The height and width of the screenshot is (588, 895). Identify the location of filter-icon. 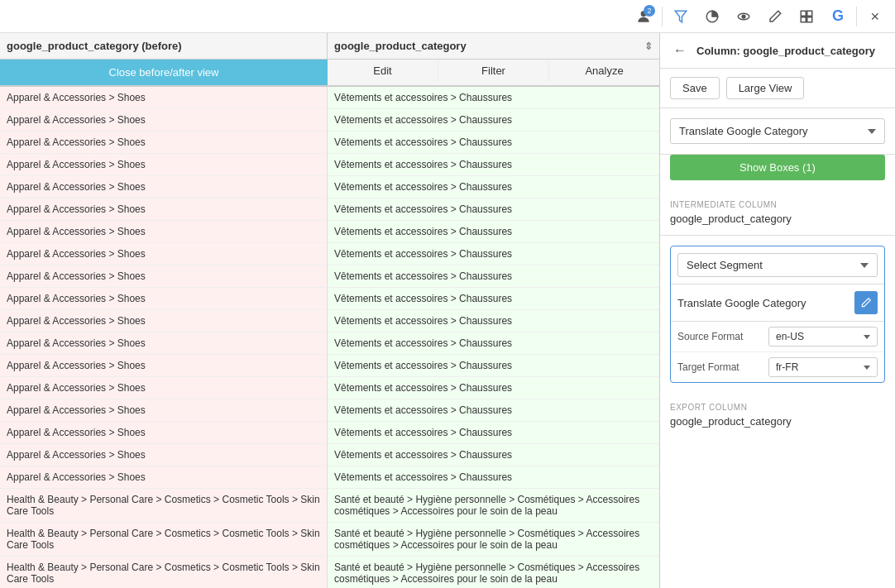
(681, 17).